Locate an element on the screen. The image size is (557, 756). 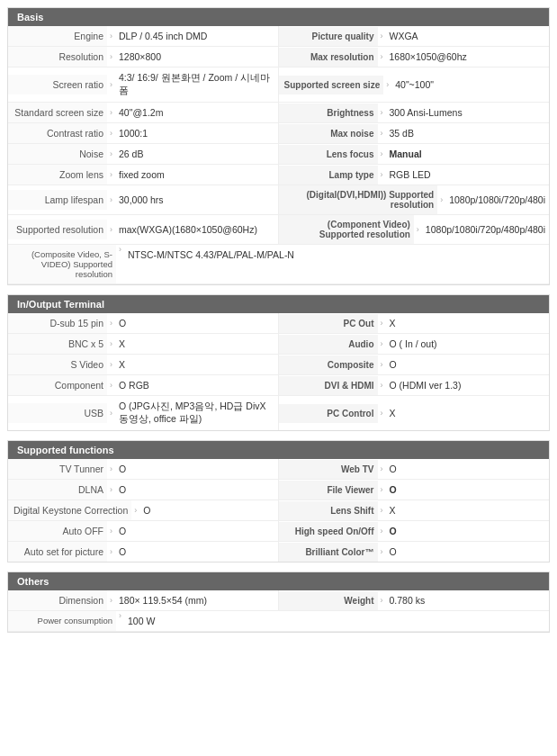
col-right: Lamp type›RGB LED is located at coordinates (414, 175).